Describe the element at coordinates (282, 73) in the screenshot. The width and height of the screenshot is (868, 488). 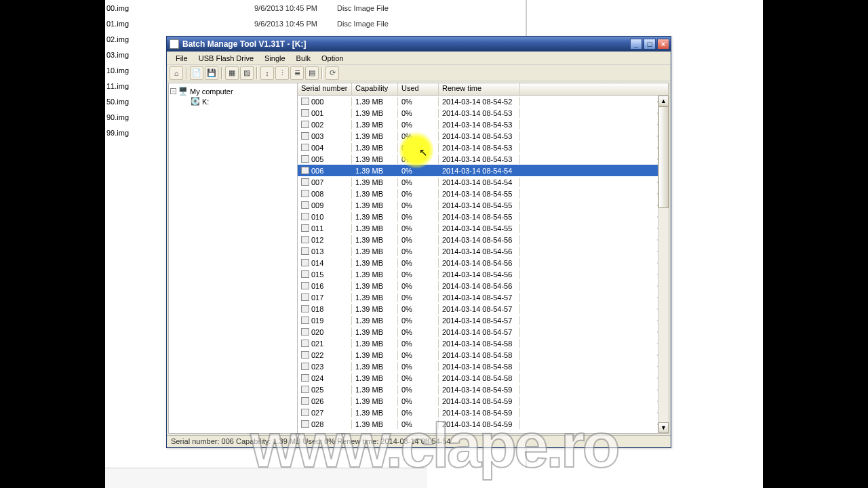
I see `toolbar-tree-icon: ⋮` at that location.